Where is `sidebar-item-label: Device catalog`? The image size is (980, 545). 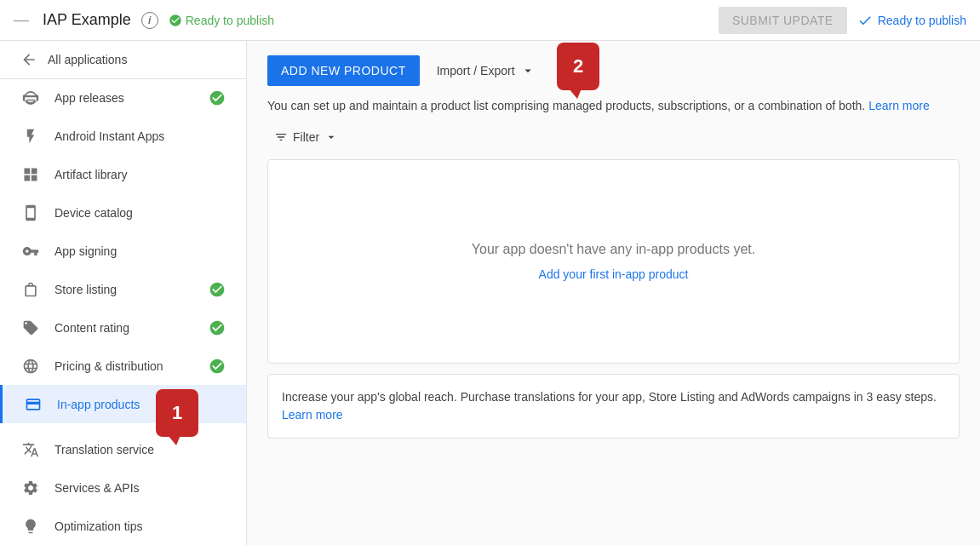 sidebar-item-label: Device catalog is located at coordinates (140, 213).